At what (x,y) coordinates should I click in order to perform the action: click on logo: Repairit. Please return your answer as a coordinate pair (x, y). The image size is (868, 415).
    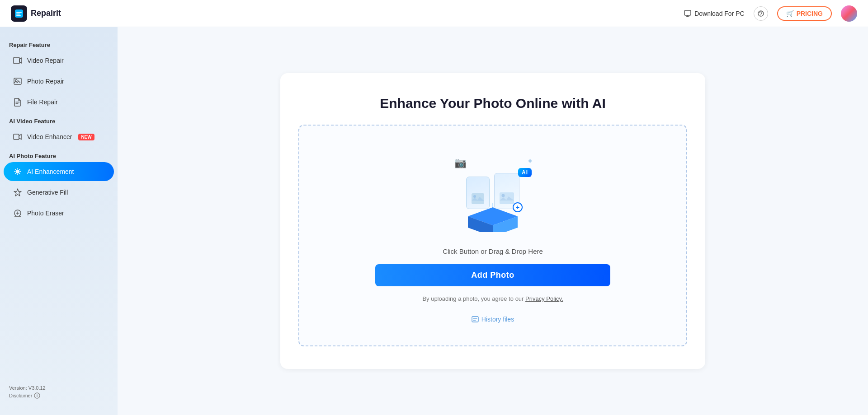
    Looking at the image, I should click on (36, 14).